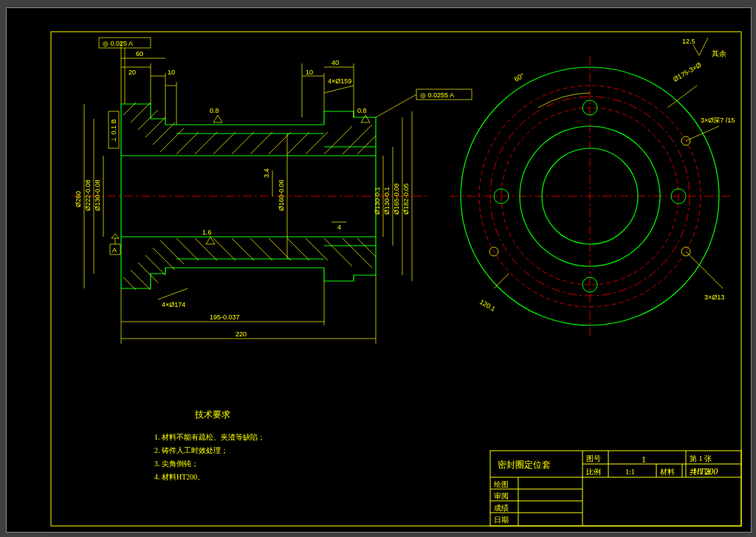 The width and height of the screenshot is (756, 537). I want to click on dim-d130: Ø130-0.08, so click(97, 195).